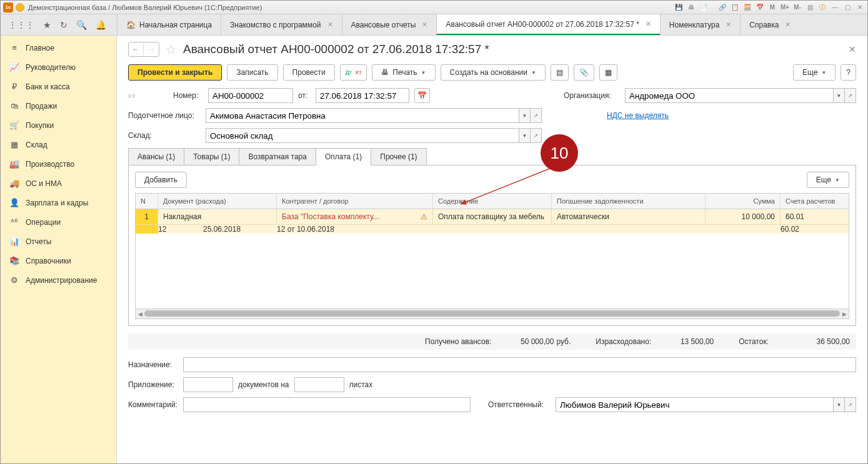 This screenshot has height=464, width=868. I want to click on mminus-button: M-, so click(797, 7).